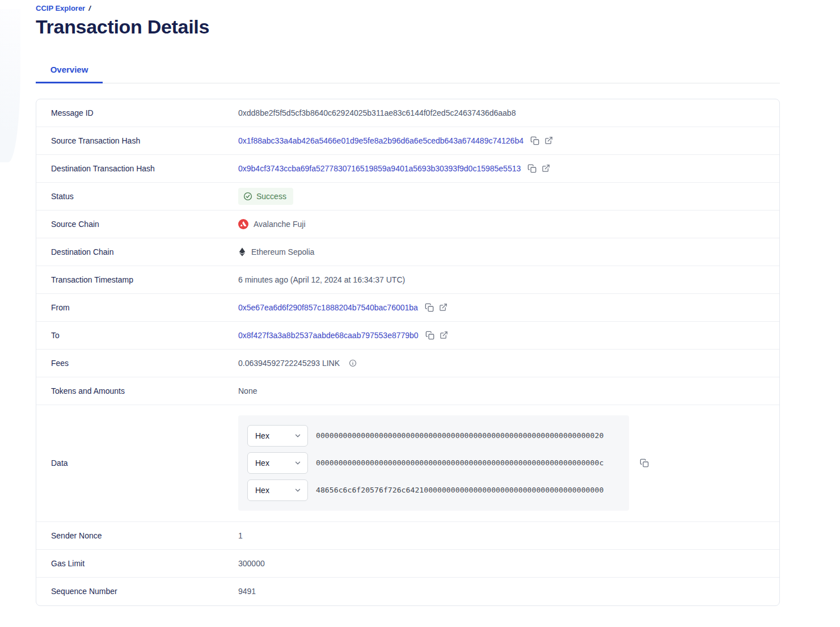 The width and height of the screenshot is (840, 627). Describe the element at coordinates (408, 280) in the screenshot. I see `detail-row-transaction-timestamp: Transaction Timestamp 6 minutes ago (Apr…` at that location.